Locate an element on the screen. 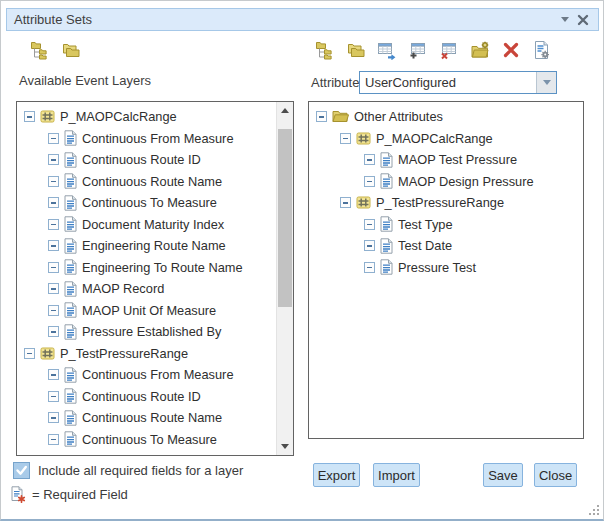 The image size is (604, 521). tree-item: MAOP Test Pressure is located at coordinates (446, 160).